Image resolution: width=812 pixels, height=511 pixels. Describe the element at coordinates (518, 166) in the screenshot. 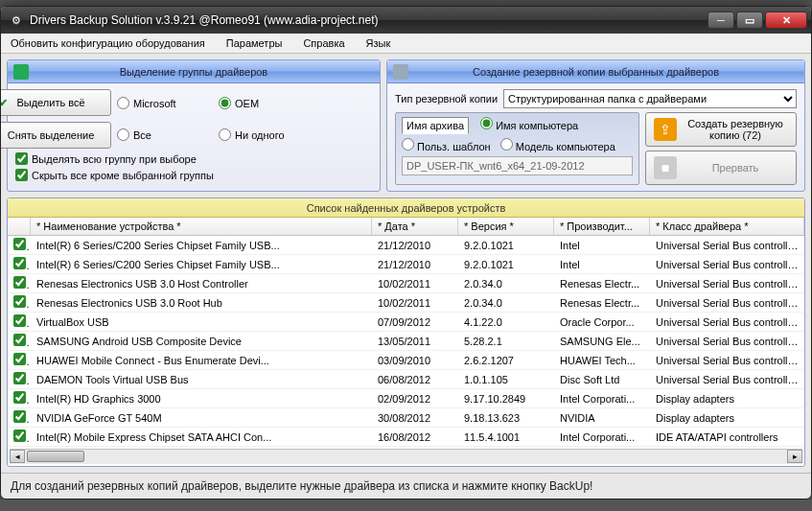

I see `archive-name-input` at that location.